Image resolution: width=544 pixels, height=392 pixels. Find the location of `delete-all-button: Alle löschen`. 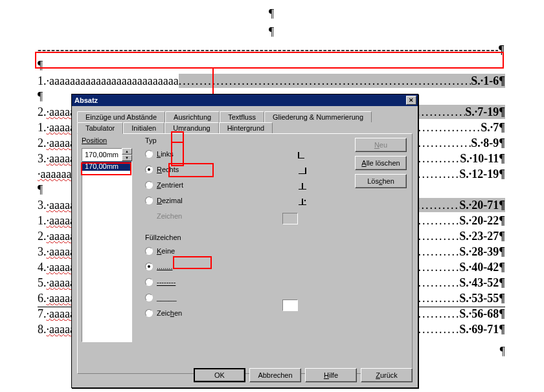

delete-all-button: Alle löschen is located at coordinates (381, 163).